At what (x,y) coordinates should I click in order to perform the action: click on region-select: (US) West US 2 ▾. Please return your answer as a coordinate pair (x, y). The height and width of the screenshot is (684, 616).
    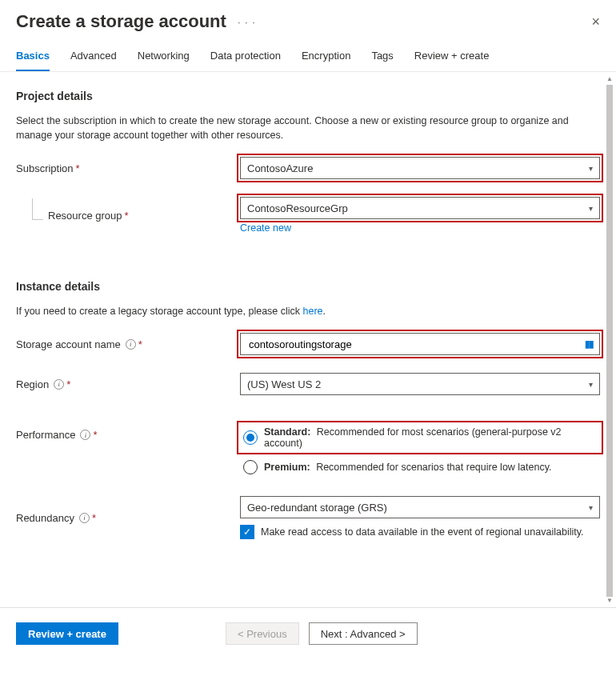
    Looking at the image, I should click on (420, 384).